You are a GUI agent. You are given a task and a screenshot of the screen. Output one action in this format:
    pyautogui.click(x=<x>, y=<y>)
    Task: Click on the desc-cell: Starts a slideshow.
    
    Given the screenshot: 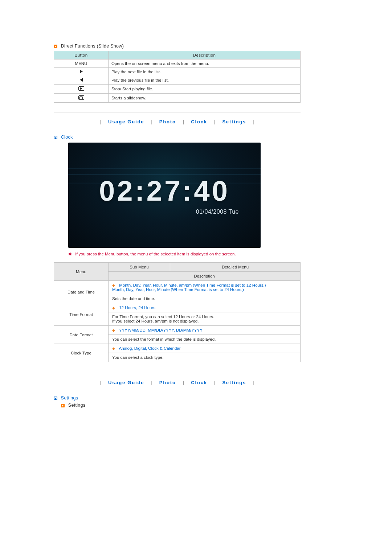 What is the action you would take?
    pyautogui.click(x=205, y=98)
    